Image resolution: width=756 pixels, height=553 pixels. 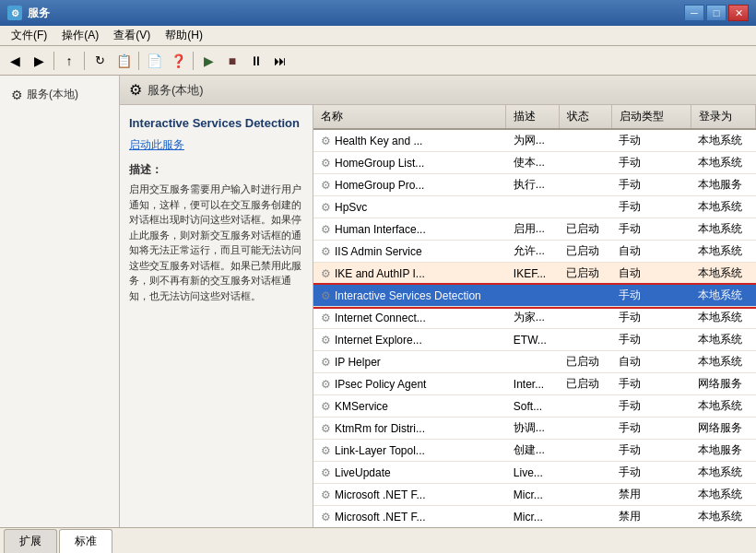 I want to click on title-bar-title: 服务, so click(x=39, y=13).